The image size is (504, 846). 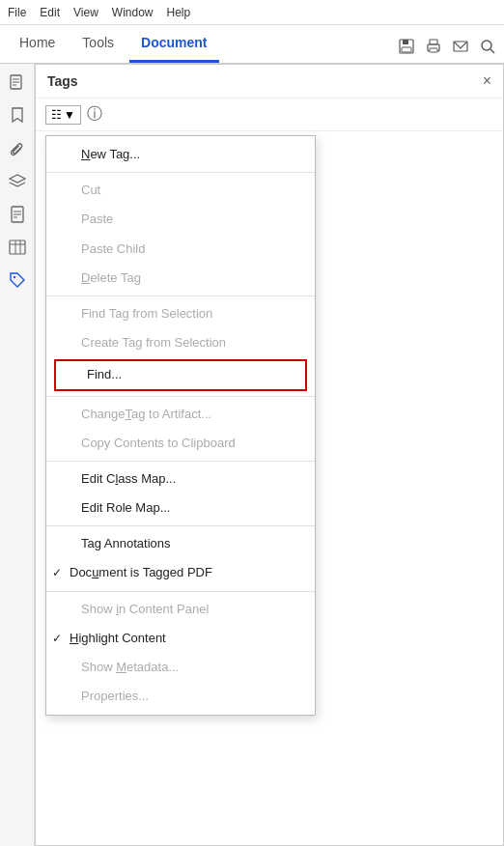 I want to click on menu-file: File, so click(x=17, y=13).